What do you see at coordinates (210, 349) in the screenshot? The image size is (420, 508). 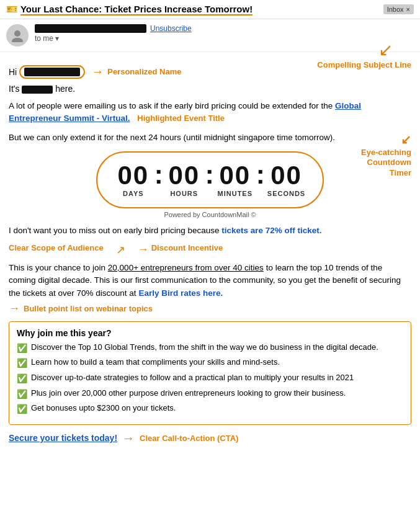 I see `bullet-item-1: ✅ Discover the Top 10 Global Trends, fro…` at bounding box center [210, 349].